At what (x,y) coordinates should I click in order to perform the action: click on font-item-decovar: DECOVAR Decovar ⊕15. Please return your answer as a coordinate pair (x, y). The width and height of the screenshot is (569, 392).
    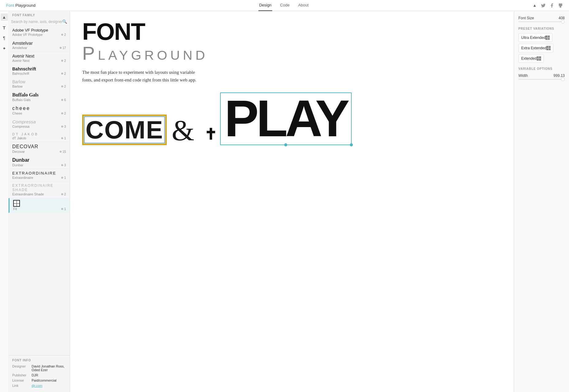
    Looking at the image, I should click on (39, 149).